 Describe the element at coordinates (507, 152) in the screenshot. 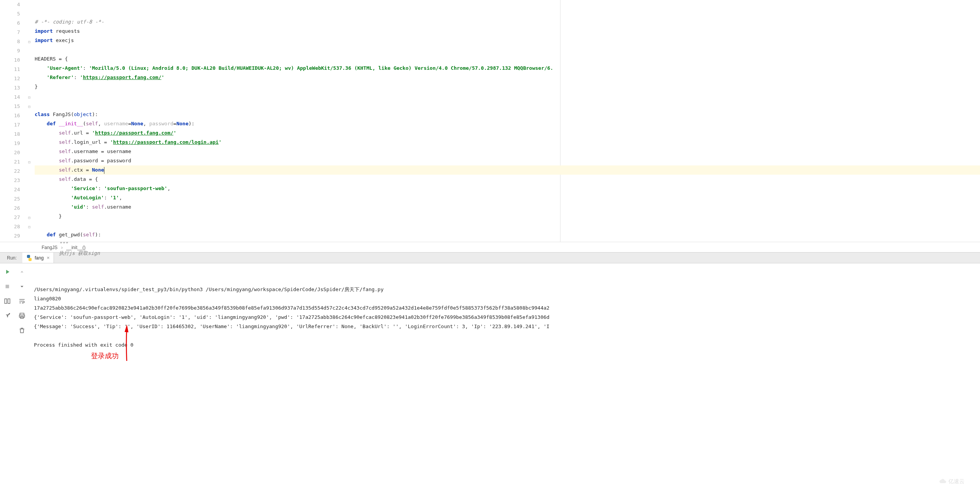

I see `code-line: self.username = username` at that location.